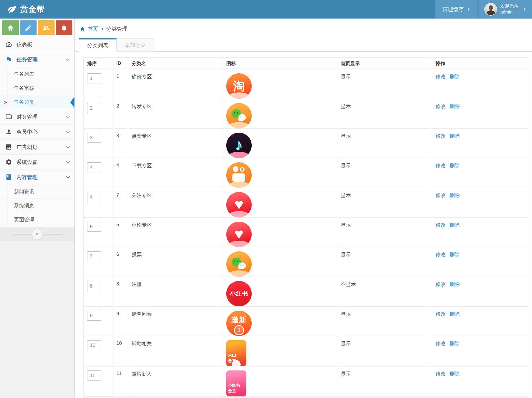  Describe the element at coordinates (32, 10) in the screenshot. I see `app-title: 赏金帮` at that location.